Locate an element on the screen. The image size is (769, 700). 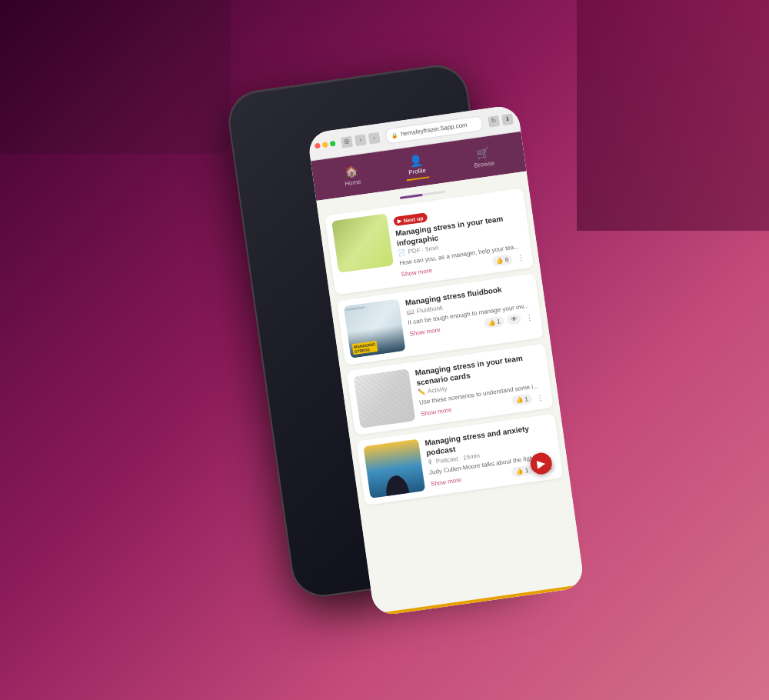
pdf-icon: 📄 is located at coordinates (401, 252).